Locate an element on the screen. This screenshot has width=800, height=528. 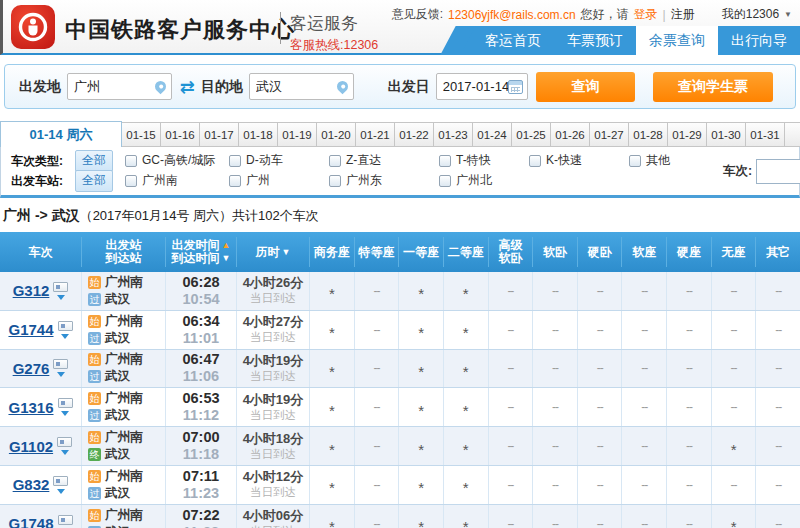
column-header: 软卧 is located at coordinates (556, 252).